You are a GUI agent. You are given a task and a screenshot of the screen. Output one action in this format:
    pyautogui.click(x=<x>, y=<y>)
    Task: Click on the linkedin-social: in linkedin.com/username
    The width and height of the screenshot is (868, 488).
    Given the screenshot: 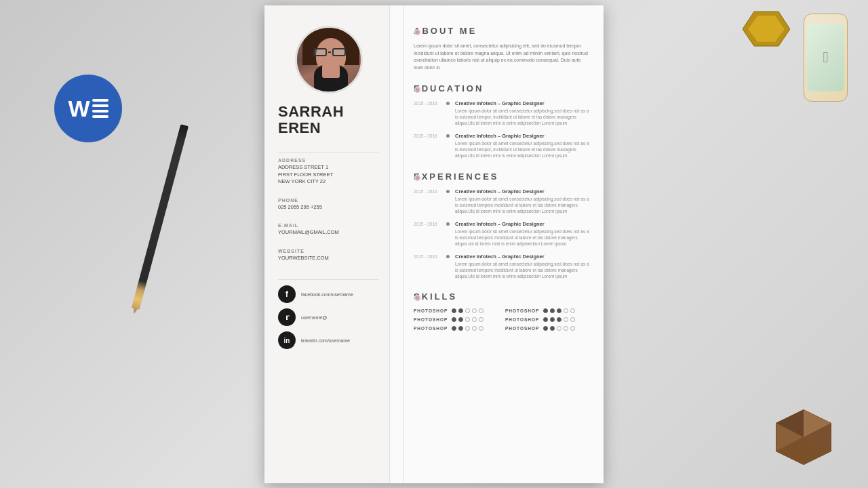 What is the action you would take?
    pyautogui.click(x=314, y=340)
    